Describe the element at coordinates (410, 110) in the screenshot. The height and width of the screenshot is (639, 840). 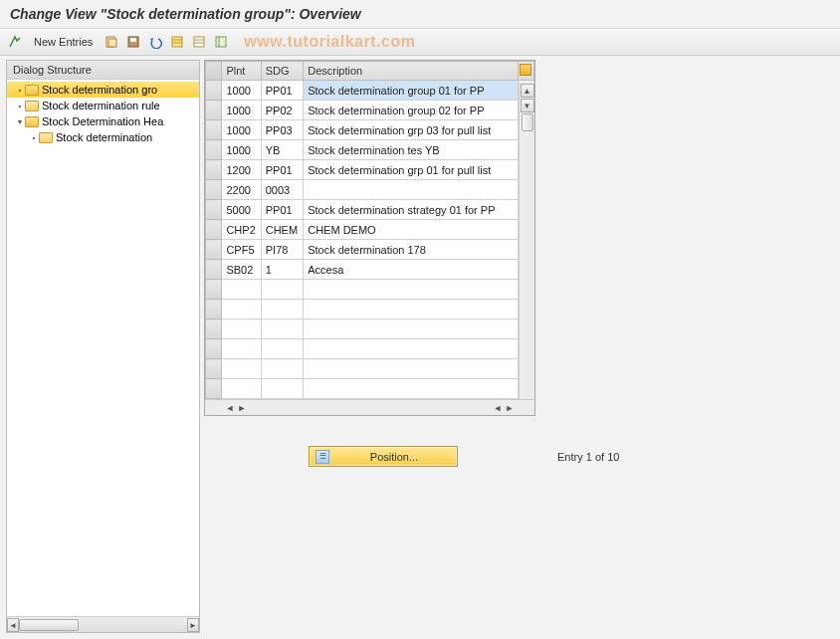
I see `cell-desc: Stock determination group 02 for PP` at that location.